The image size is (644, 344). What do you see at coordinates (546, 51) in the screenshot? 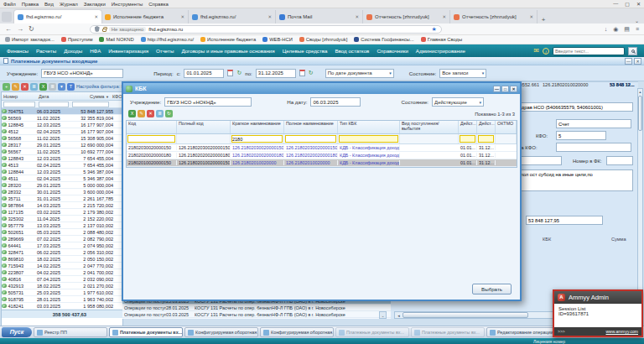
I see `info-icon: i` at bounding box center [546, 51].